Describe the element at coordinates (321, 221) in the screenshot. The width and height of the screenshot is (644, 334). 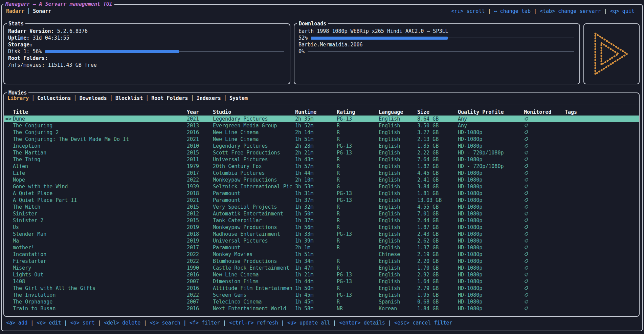
I see `table-row: Sinister 22015Tank Caterpillar1h 37mREng…` at that location.